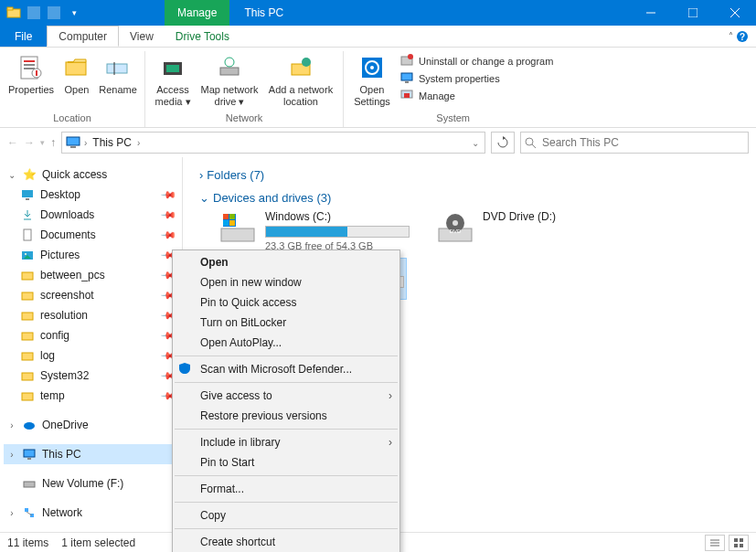 The image size is (756, 552). What do you see at coordinates (55, 335) in the screenshot?
I see `sidebar-label: config` at bounding box center [55, 335].